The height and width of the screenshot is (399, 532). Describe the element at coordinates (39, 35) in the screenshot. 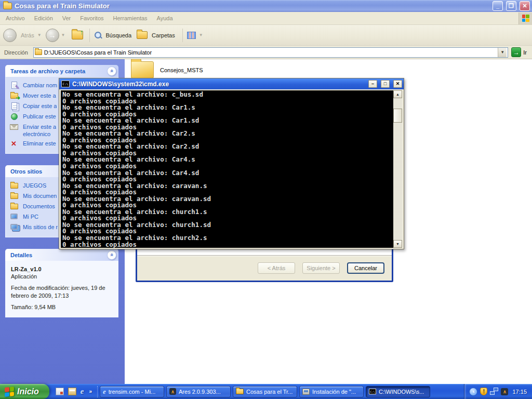

I see `back-dropdown-icon: ▼` at that location.